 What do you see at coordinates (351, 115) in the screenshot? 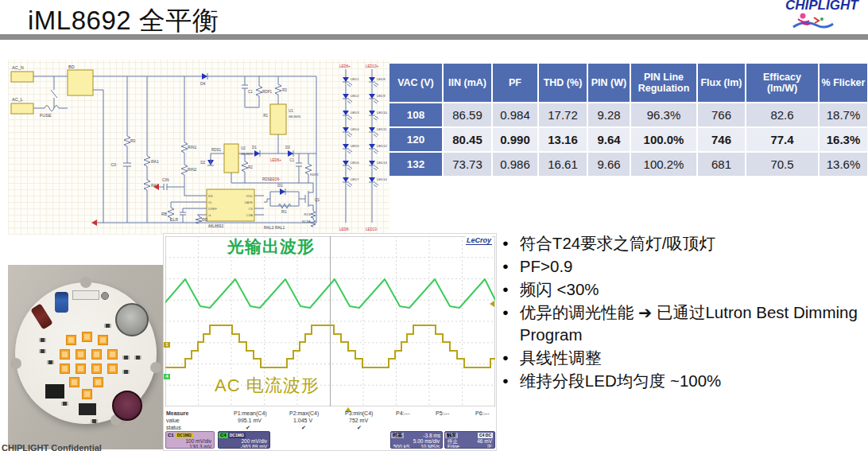
I see `led-symbol: LED3` at bounding box center [351, 115].